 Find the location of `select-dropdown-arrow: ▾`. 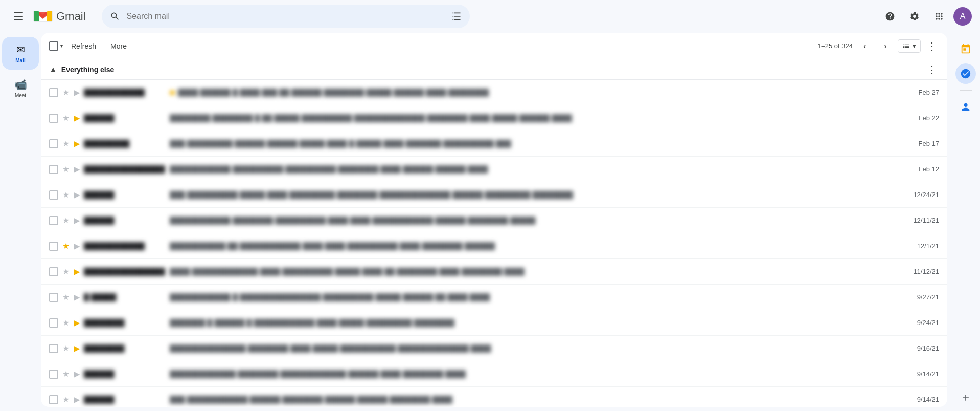

select-dropdown-arrow: ▾ is located at coordinates (61, 46).